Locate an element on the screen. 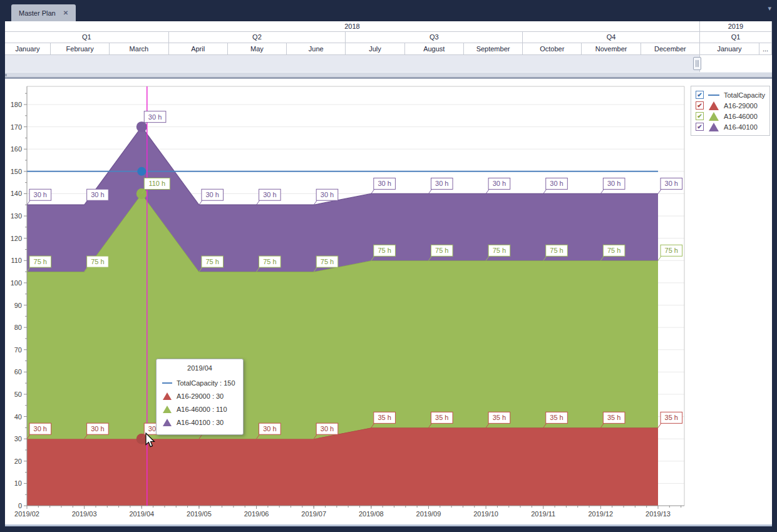  y-axis-label: 110 is located at coordinates (16, 260).